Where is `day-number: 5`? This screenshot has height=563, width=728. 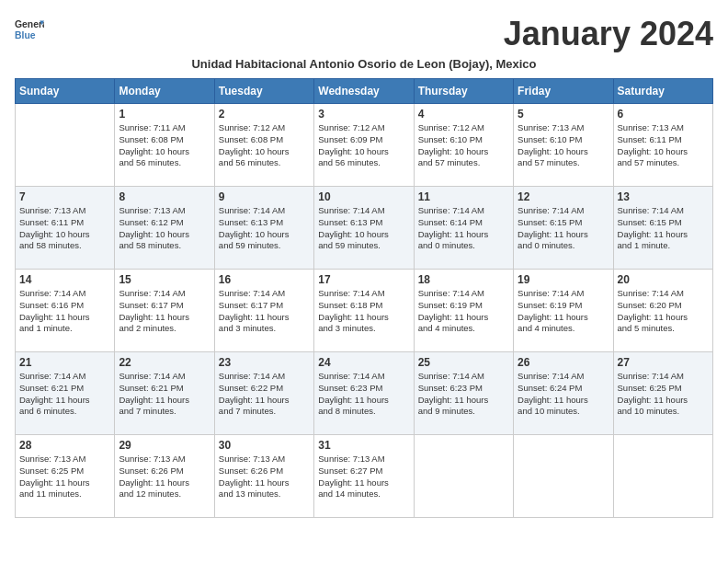
day-number: 5 is located at coordinates (563, 114).